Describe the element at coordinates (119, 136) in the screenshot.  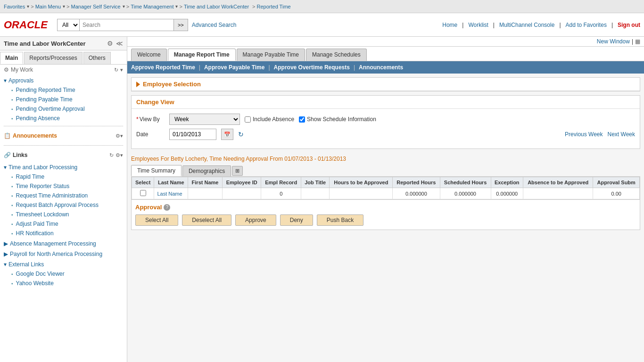
I see `announcements-settings-btn: ⚙▾` at that location.